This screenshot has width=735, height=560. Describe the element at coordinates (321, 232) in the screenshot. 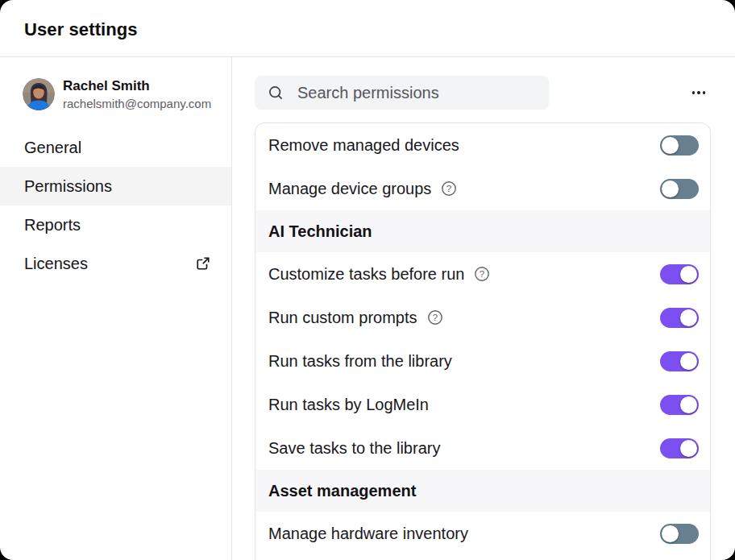

I see `section-title: AI Technician` at that location.